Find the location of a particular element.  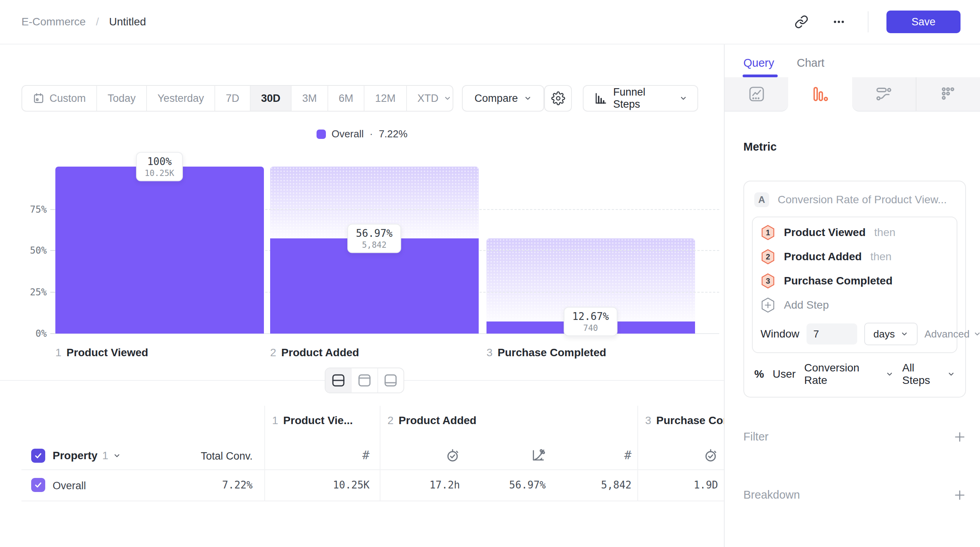

cell-step3-time: 1.9D is located at coordinates (683, 485).